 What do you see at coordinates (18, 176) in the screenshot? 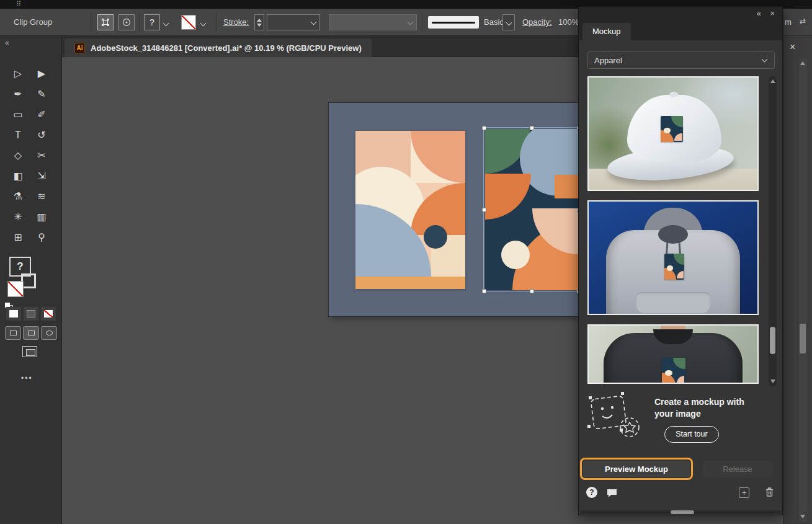
I see `gradient-tool: ◧` at bounding box center [18, 176].